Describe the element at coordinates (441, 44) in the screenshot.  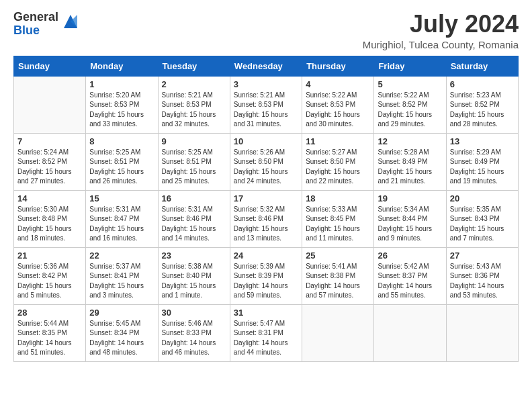
I see `location-title: Murighiol, Tulcea County, Romania` at that location.